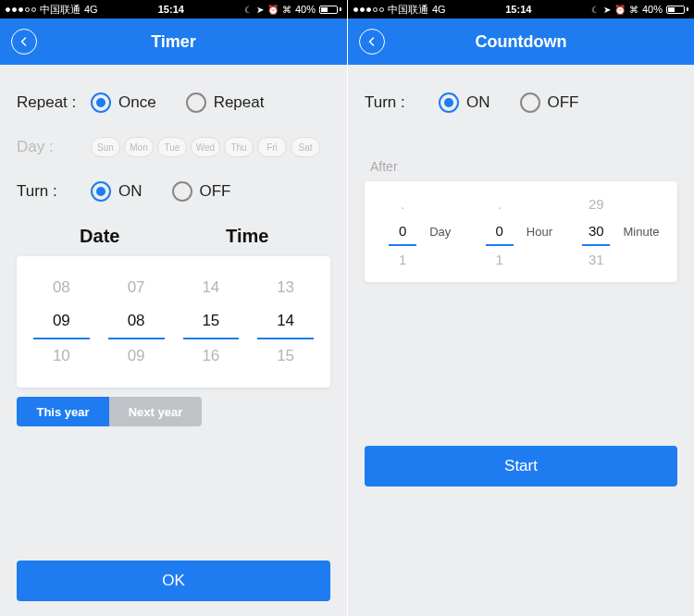  Describe the element at coordinates (105, 147) in the screenshot. I see `day-sun: Sun` at that location.